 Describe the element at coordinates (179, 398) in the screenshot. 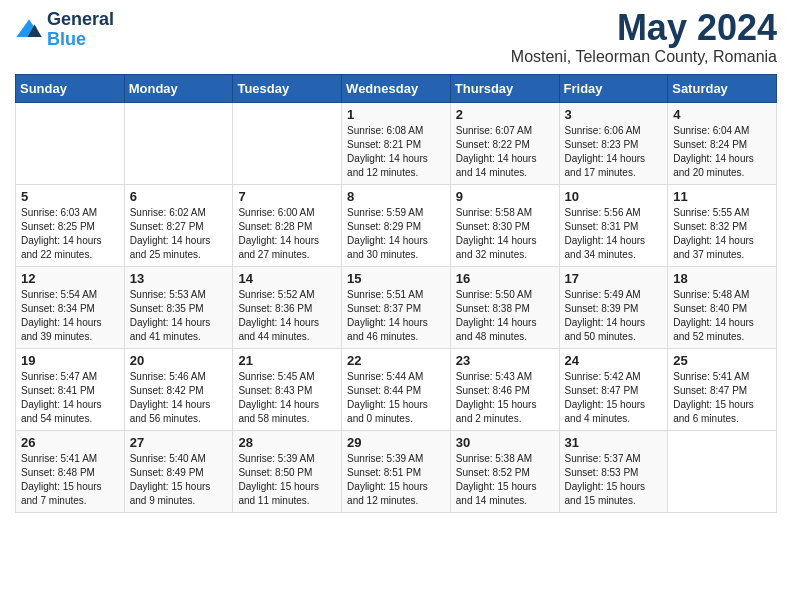

I see `day-info: Sunrise: 5:46 AM Sunset: 8:42 PM Dayligh…` at that location.